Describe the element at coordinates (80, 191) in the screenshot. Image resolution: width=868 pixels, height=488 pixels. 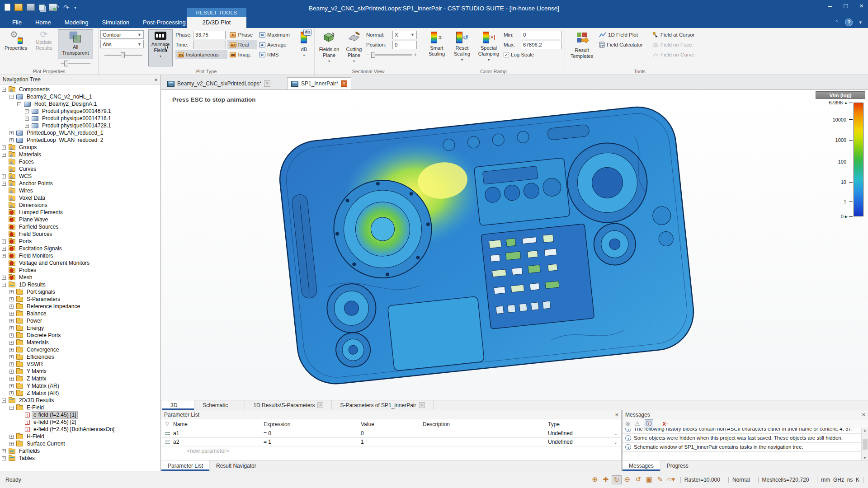
I see `tree-item: Wires` at that location.